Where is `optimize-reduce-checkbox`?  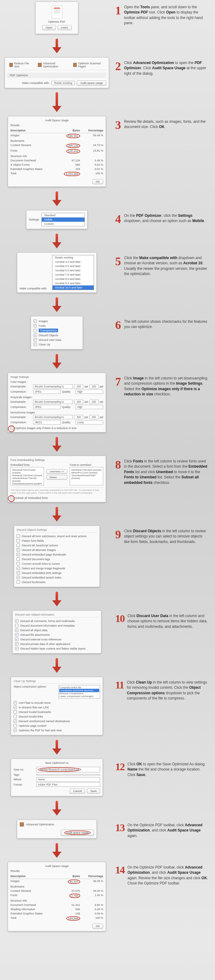 optimize-reduce-checkbox is located at coordinates (12, 428).